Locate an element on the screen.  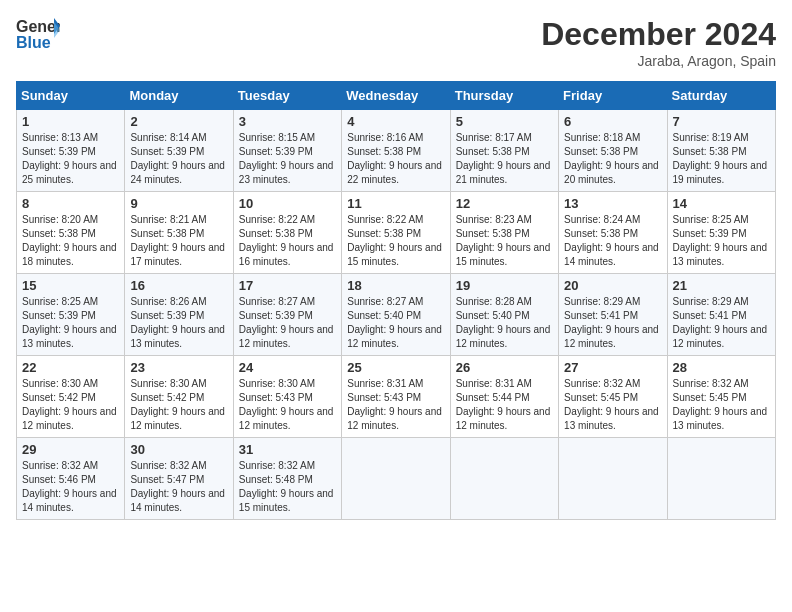
cell-week3-day2: 17 Sunrise: 8:27 AM Sunset: 5:39 PM Dayl… is located at coordinates (287, 315).